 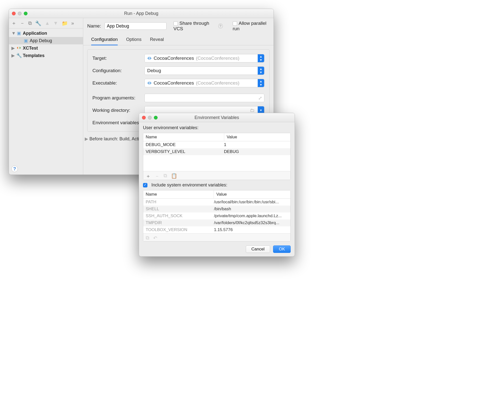 What do you see at coordinates (217, 216) in the screenshot?
I see `table-row: SSH_AUTH_SOCK/private/tmp/com.apple.laun…` at bounding box center [217, 216].